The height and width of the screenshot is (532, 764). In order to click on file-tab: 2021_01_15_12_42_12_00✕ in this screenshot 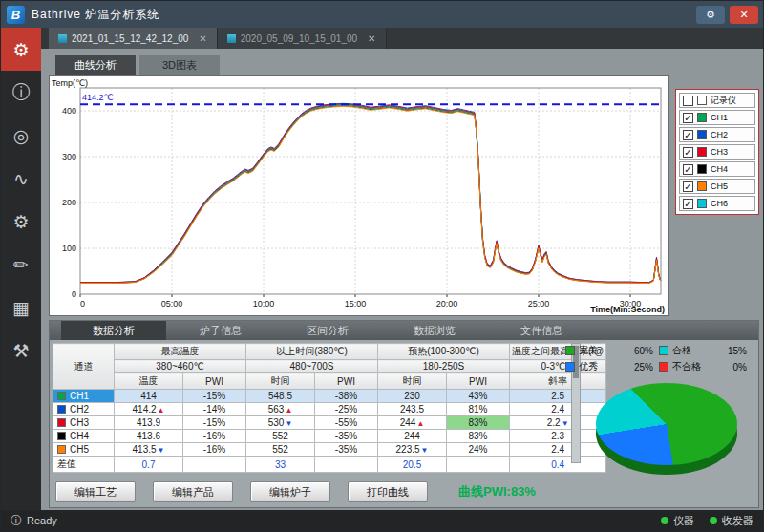, I will do `click(134, 38)`.